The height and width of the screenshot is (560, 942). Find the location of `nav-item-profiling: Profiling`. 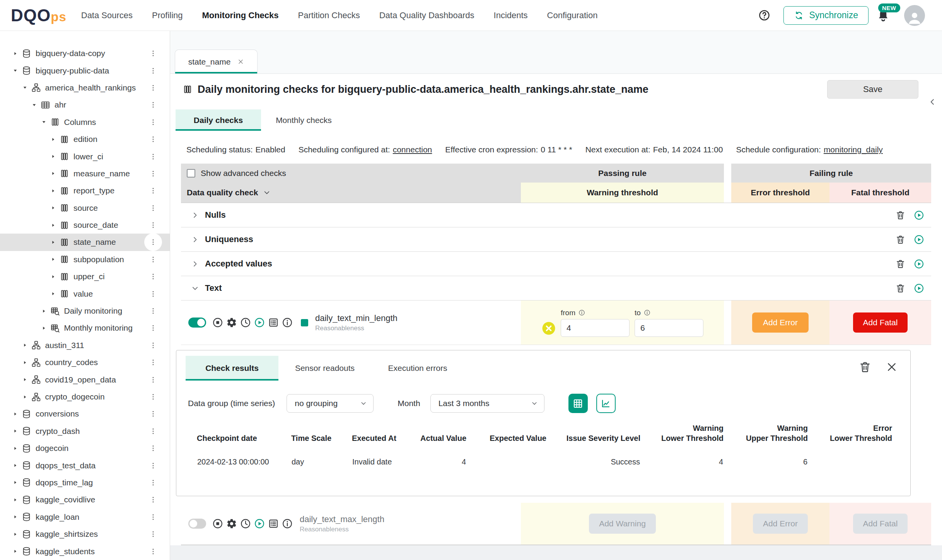

nav-item-profiling: Profiling is located at coordinates (167, 15).